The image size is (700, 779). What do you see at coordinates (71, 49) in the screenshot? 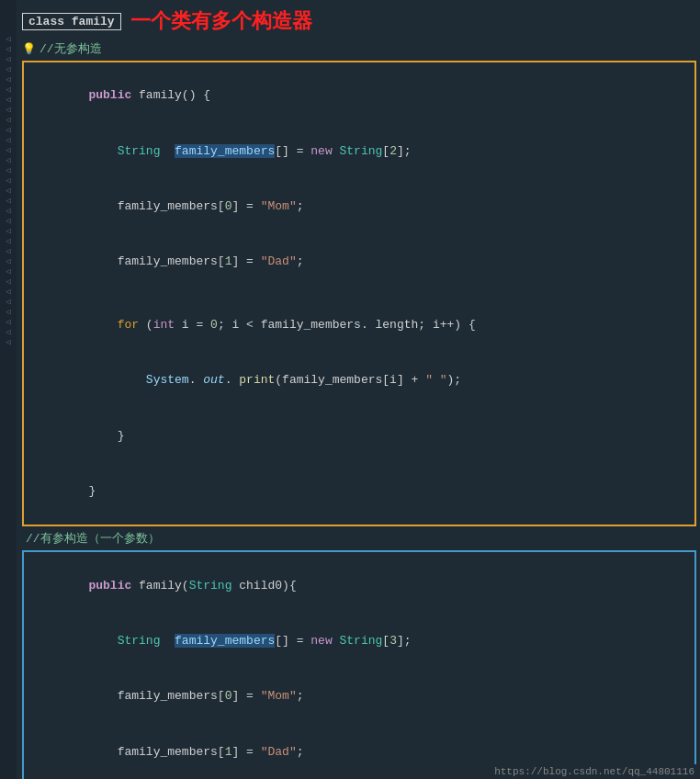
I see `comment-no-param: //无参构造` at bounding box center [71, 49].